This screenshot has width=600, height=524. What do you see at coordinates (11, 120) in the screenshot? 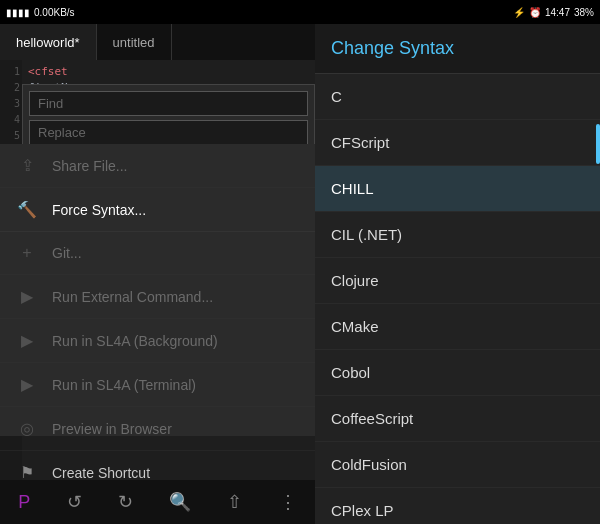
I see `line-num: 4` at bounding box center [11, 120].